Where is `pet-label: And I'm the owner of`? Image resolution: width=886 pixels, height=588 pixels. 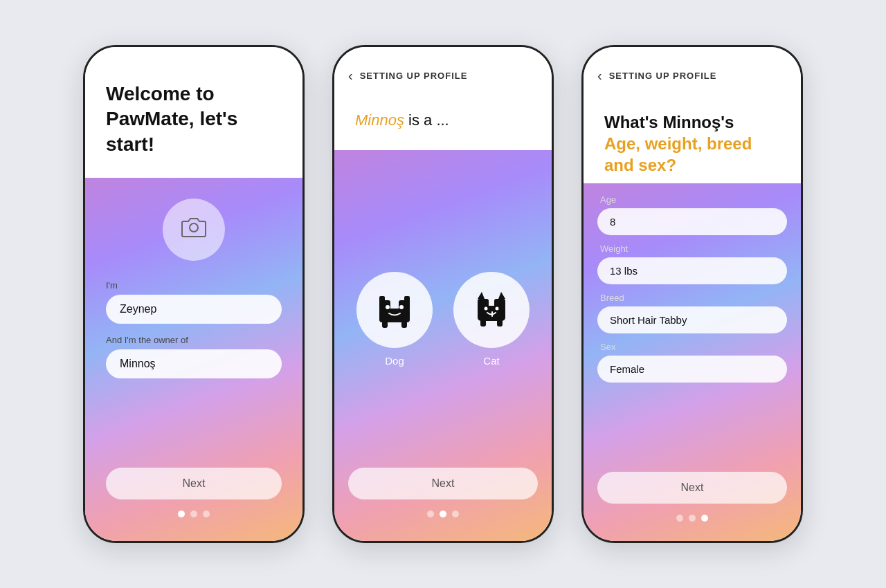
pet-label: And I'm the owner of is located at coordinates (194, 340).